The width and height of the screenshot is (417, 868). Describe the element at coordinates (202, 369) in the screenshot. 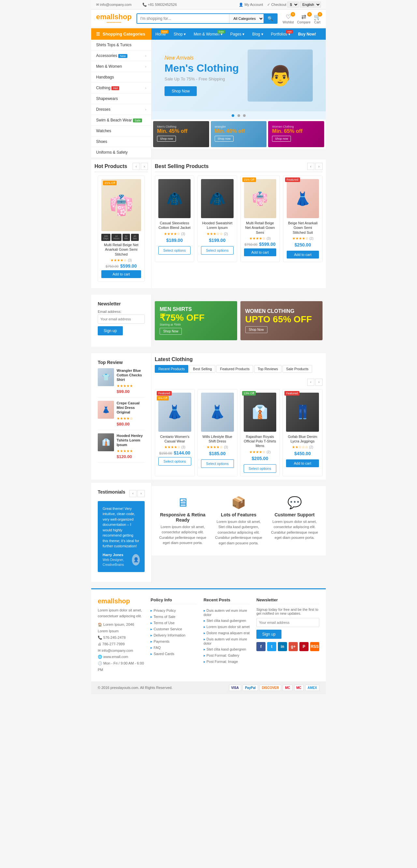

I see `tab-best-selling: Best Selling` at that location.